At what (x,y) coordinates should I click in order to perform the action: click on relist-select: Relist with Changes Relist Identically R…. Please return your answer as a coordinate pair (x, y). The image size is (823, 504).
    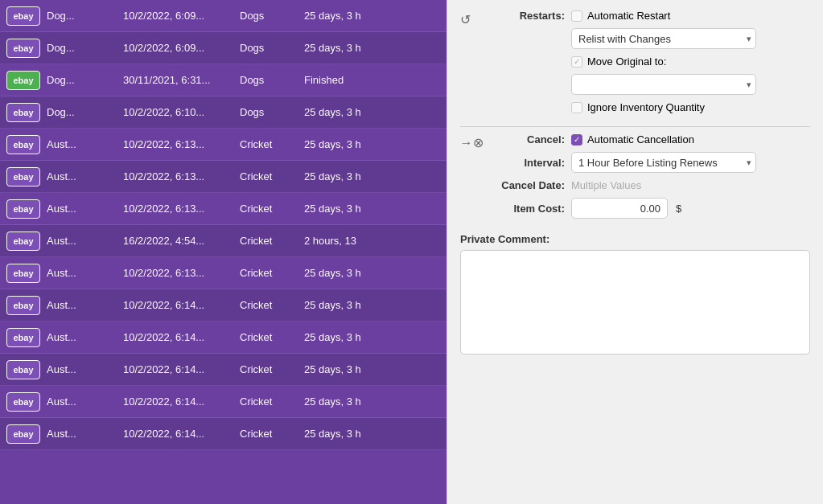
    Looking at the image, I should click on (664, 39).